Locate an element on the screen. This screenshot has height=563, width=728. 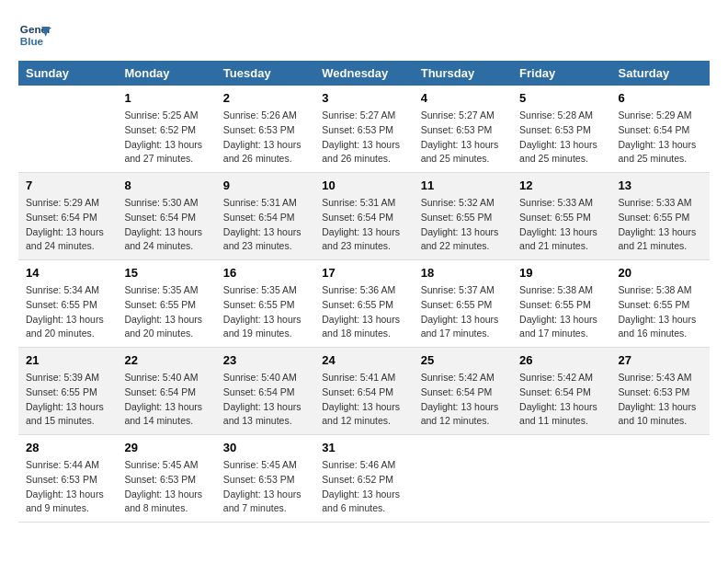
day-number: 10 is located at coordinates (364, 186).